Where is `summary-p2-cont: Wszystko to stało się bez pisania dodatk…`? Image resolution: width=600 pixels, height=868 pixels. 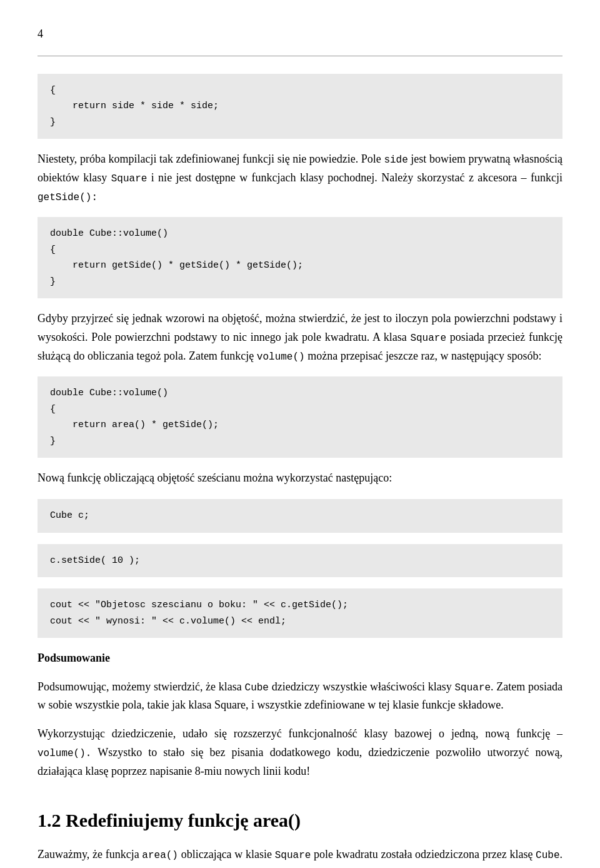
summary-p2-cont: Wszystko to stało się bez pisania dodatk… is located at coordinates (300, 762).